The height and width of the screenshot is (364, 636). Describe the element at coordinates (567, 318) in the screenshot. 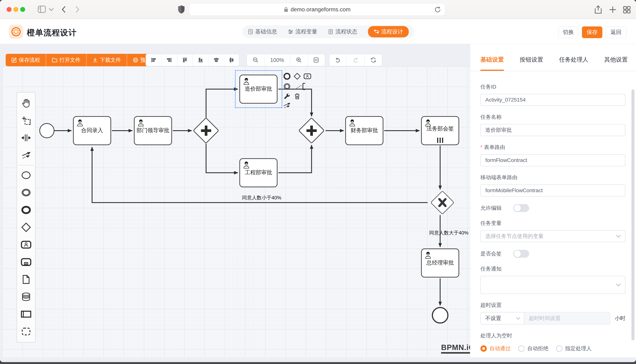

I see `timeout-value-field: 超时时间设置` at that location.